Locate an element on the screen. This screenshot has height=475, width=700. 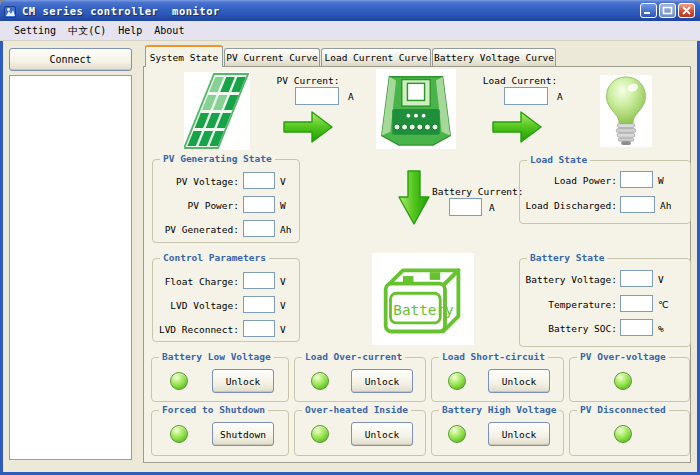
load-over-current-led-icon is located at coordinates (320, 381).